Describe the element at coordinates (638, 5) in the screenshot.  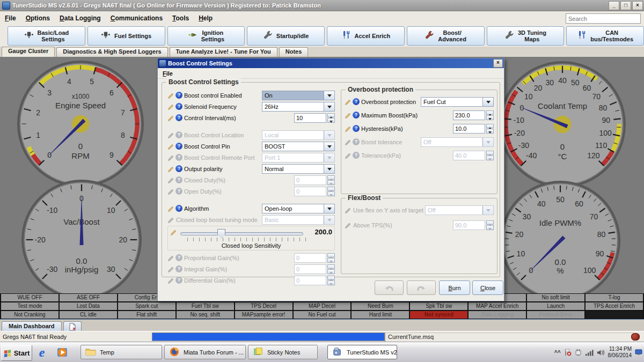
I see `close-button: ×` at that location.